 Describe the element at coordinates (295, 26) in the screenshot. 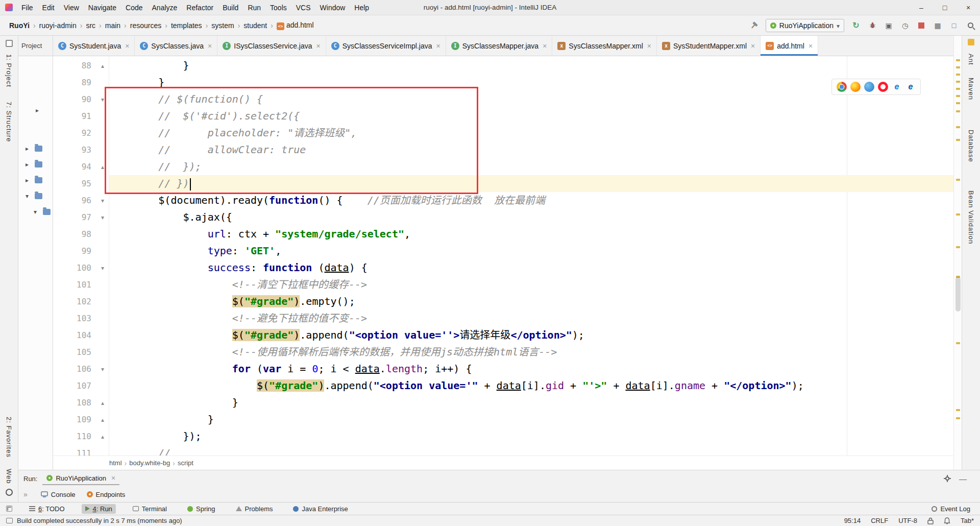

I see `breadcrumb-item: <>add.html` at that location.